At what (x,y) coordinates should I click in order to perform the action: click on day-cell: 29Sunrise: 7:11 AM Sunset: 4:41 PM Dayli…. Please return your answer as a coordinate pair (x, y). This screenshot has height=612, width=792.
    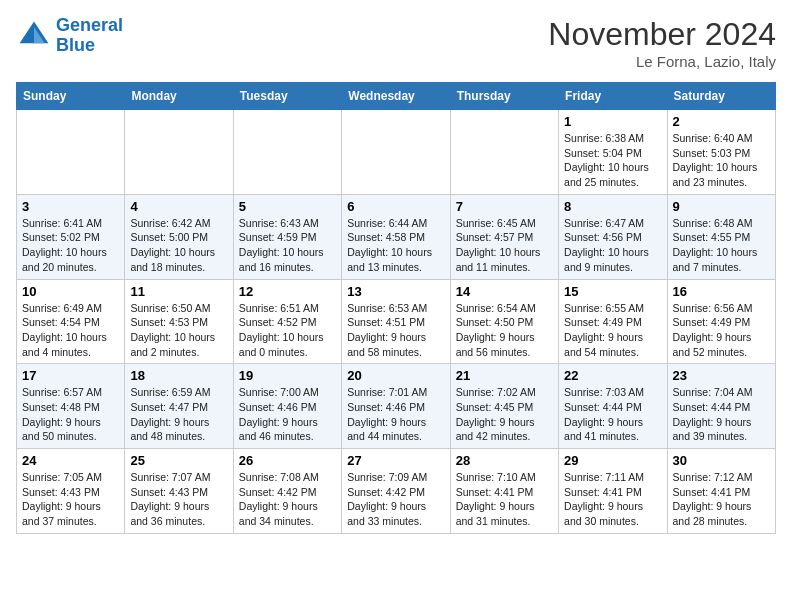
    Looking at the image, I should click on (613, 492).